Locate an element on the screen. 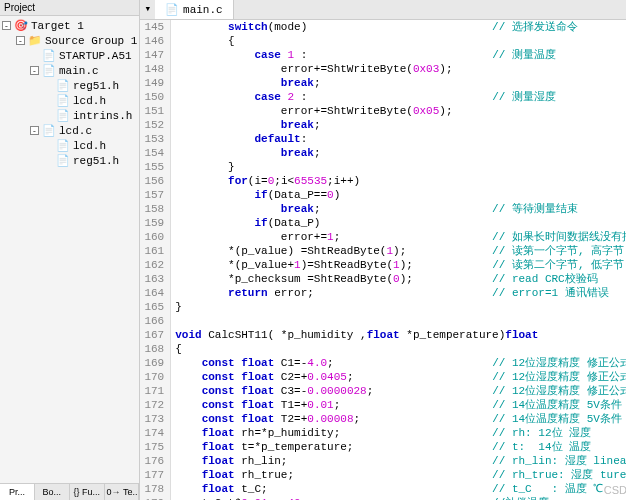  code-line: *(p_value) =ShtReadByte(1); // 读第一个字节, 高… is located at coordinates (400, 251).